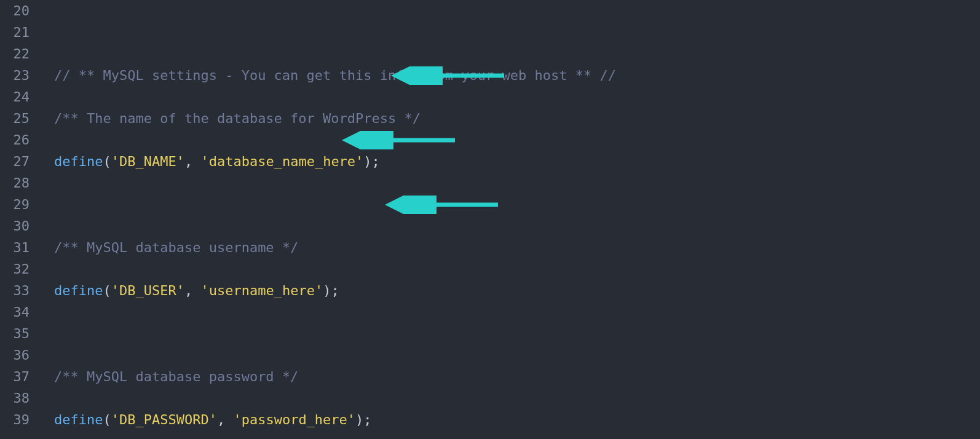 Image resolution: width=980 pixels, height=439 pixels. I want to click on code-line: define('DB_USER', 'username_here');, so click(517, 290).